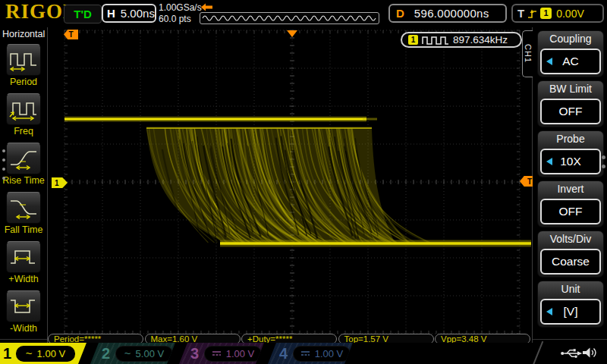 The height and width of the screenshot is (364, 607). I want to click on channel-menu: CH1 Coupling AC BW Limit OFF Probe 10X I…, so click(570, 184).